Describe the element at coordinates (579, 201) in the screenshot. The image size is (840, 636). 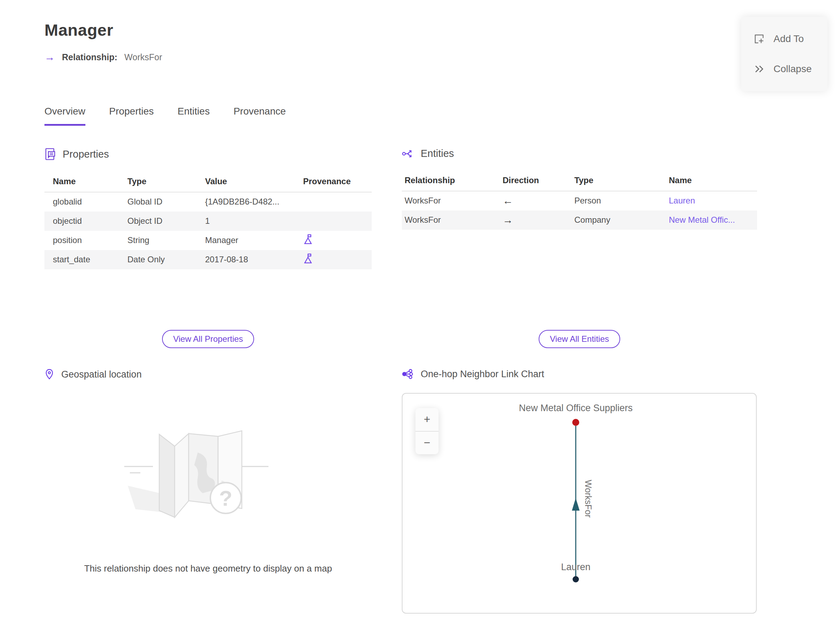
I see `table-row: WorksFor ← Person Lauren` at that location.